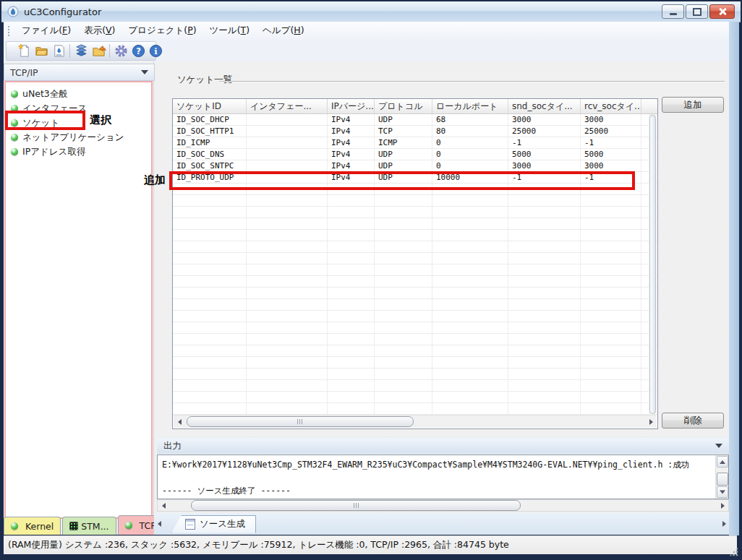 The width and height of the screenshot is (742, 560). What do you see at coordinates (59, 51) in the screenshot?
I see `save-file-icon` at bounding box center [59, 51].